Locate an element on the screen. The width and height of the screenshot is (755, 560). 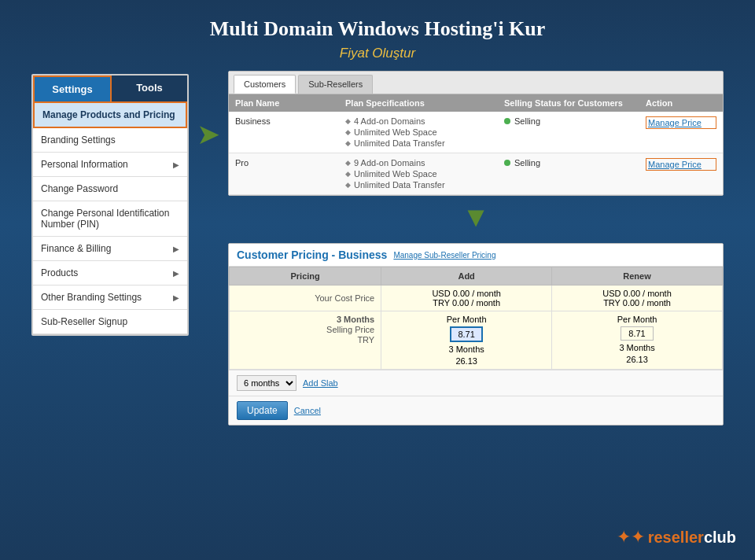
update-button: Update is located at coordinates (263, 411).